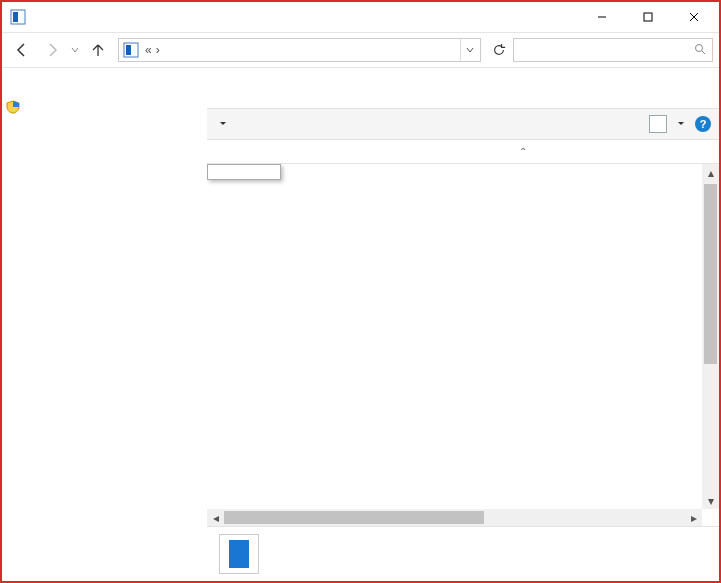 The height and width of the screenshot is (583, 721). Describe the element at coordinates (102, 106) in the screenshot. I see `windows-features-link` at that location.